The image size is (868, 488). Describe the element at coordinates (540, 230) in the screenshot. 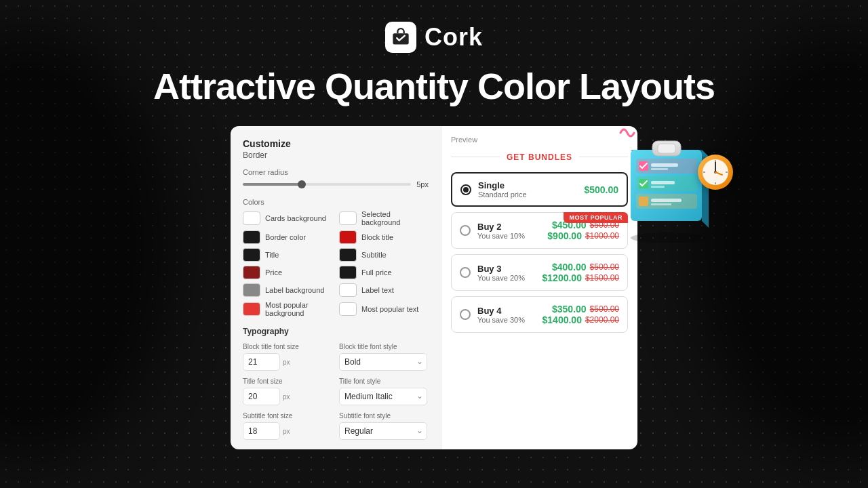

I see `bundle-card-buy2: MOST POPULAR Buy 2 You save 10% $450.00 …` at that location.